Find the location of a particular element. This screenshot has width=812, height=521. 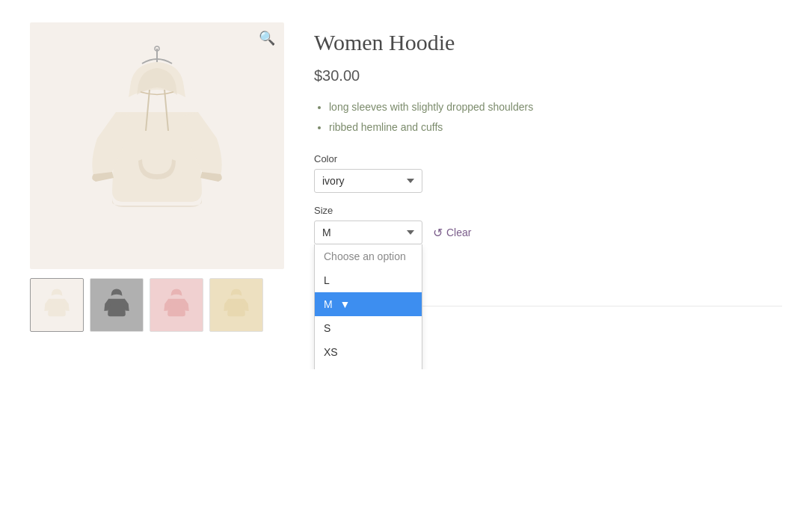

thumbnail-list is located at coordinates (157, 305).